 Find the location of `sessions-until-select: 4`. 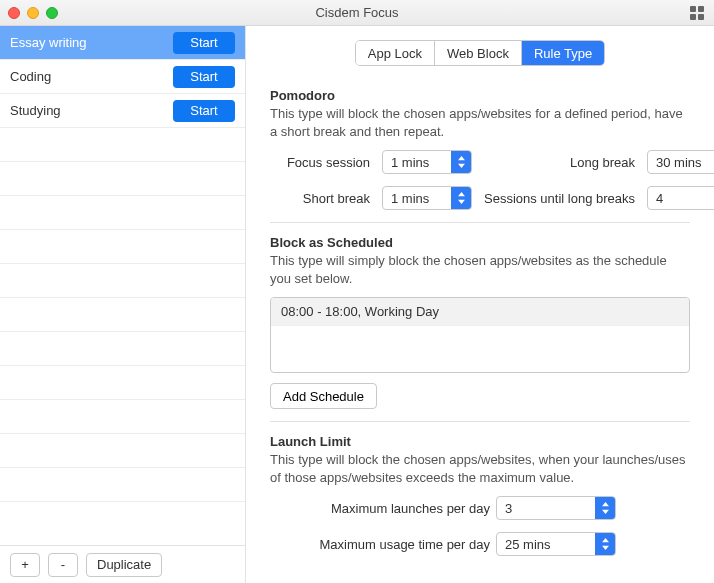

sessions-until-select: 4 is located at coordinates (680, 198).